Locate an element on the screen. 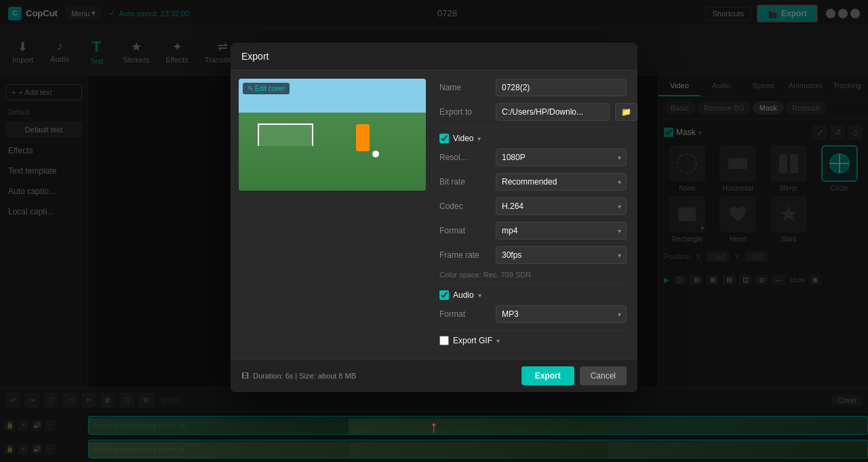 This screenshot has width=868, height=462. export-to-label: Export to is located at coordinates (465, 112).